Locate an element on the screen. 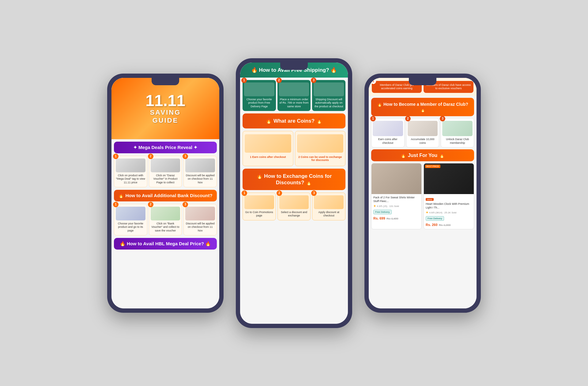 The height and width of the screenshot is (386, 588). shipping-step-text-3: Shipping Discount will automatically app… is located at coordinates (329, 103).